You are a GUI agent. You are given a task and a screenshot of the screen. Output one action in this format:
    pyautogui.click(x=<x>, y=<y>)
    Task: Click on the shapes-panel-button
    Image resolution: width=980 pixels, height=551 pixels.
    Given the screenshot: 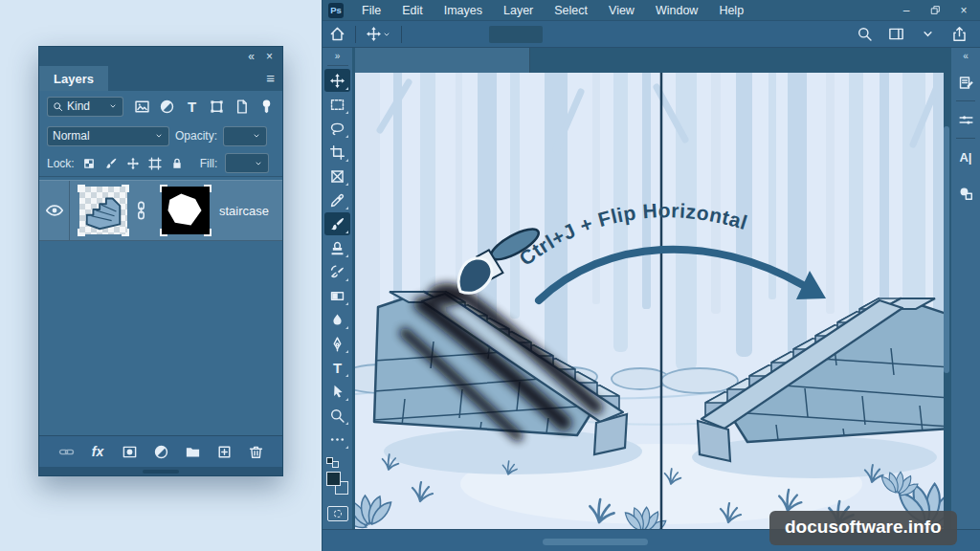 What is the action you would take?
    pyautogui.click(x=966, y=193)
    